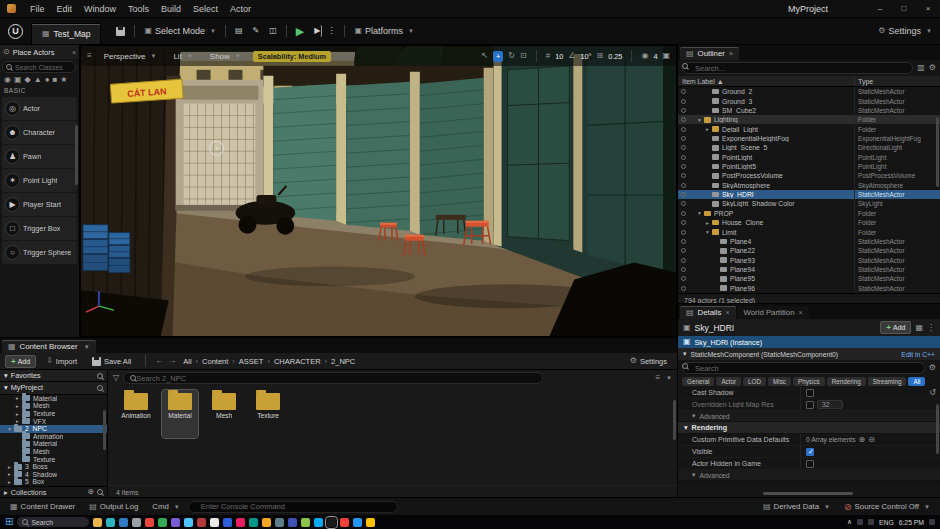  Describe the element at coordinates (931, 328) in the screenshot. I see `more-options-icon: ⋮` at that location.